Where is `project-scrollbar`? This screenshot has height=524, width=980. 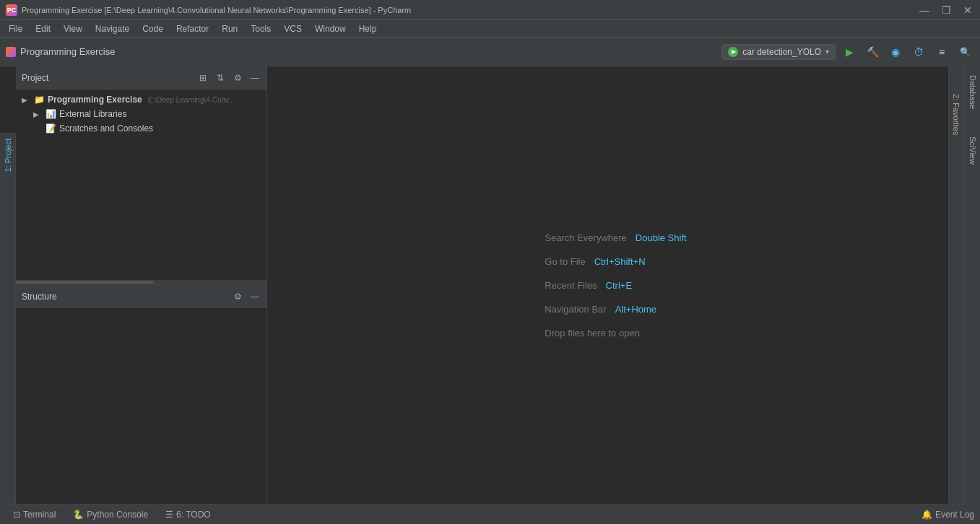
project-scrollbar is located at coordinates (142, 282).